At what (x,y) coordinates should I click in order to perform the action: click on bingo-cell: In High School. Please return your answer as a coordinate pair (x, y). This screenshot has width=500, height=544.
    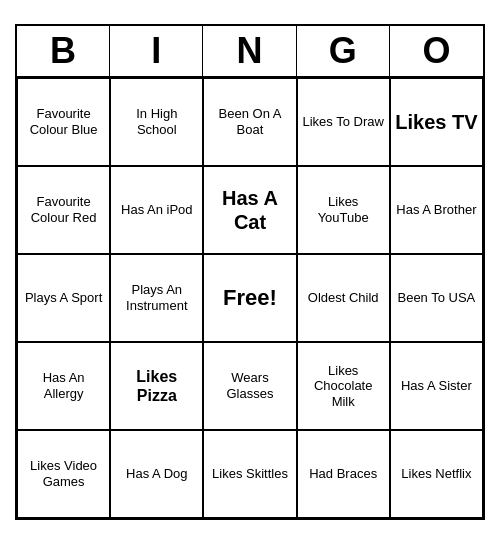
    Looking at the image, I should click on (156, 122).